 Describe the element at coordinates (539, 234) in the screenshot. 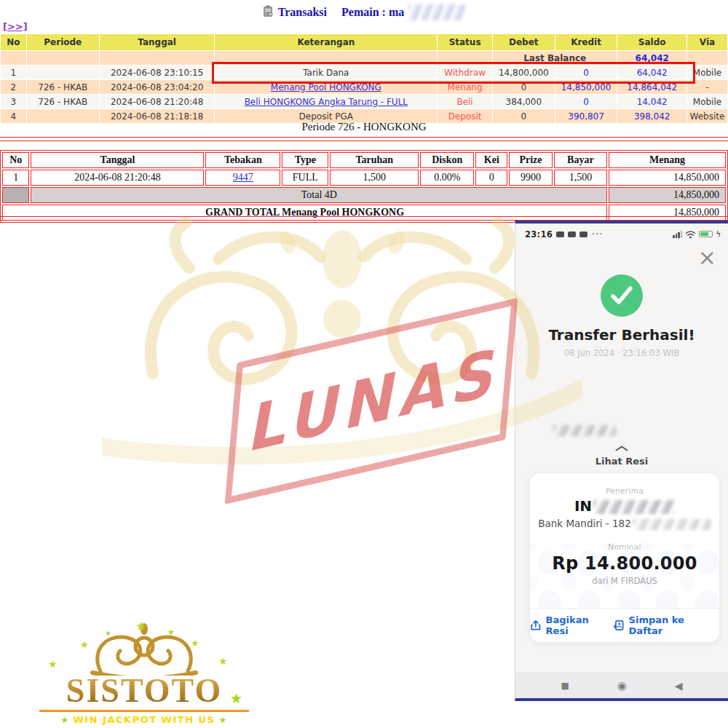

I see `status-time: 23:16` at that location.